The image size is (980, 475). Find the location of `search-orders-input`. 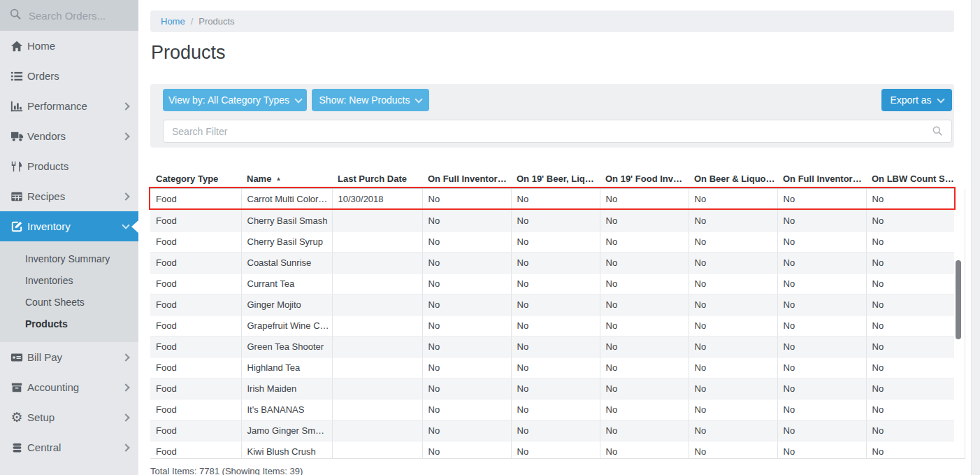

search-orders-input is located at coordinates (78, 15).